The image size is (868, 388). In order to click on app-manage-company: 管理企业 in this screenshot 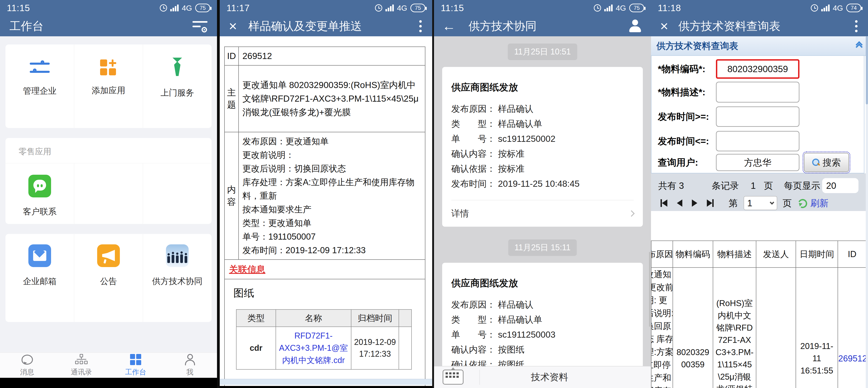, I will do `click(40, 86)`.